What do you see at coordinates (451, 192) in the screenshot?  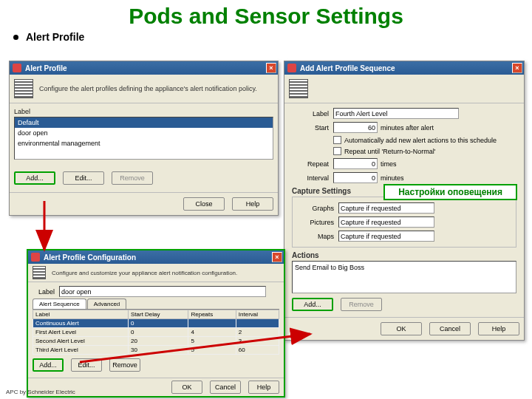 I see `annotation-capture: Настройки оповещения` at bounding box center [451, 192].